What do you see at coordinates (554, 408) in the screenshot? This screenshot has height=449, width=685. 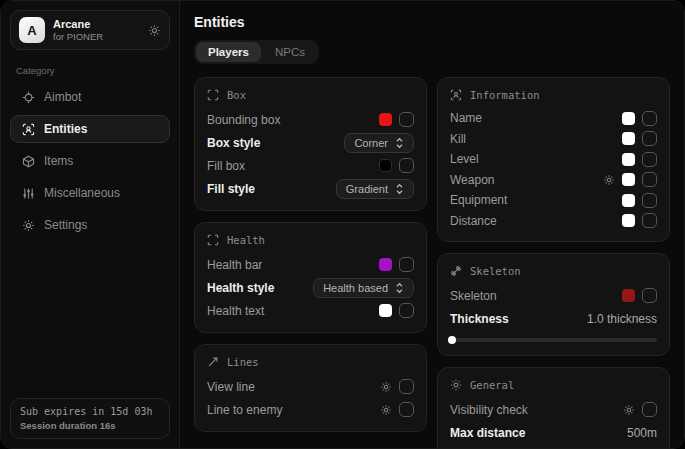 I see `general-card: General Visibility check Max distance` at bounding box center [554, 408].